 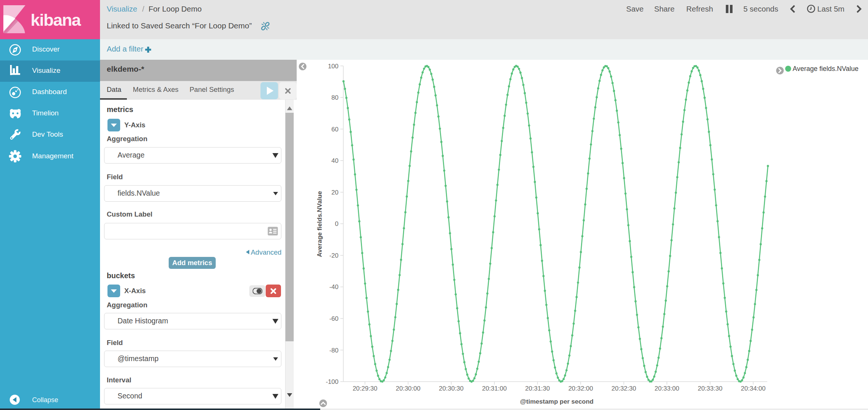 What do you see at coordinates (335, 129) in the screenshot?
I see `svg-text: 60` at bounding box center [335, 129].